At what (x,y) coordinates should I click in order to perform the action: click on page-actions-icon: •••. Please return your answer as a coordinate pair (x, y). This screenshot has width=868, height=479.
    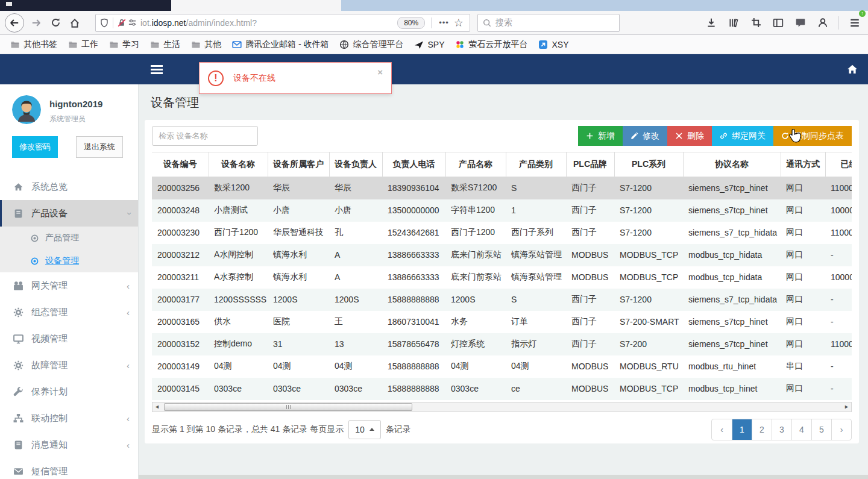
    Looking at the image, I should click on (444, 23).